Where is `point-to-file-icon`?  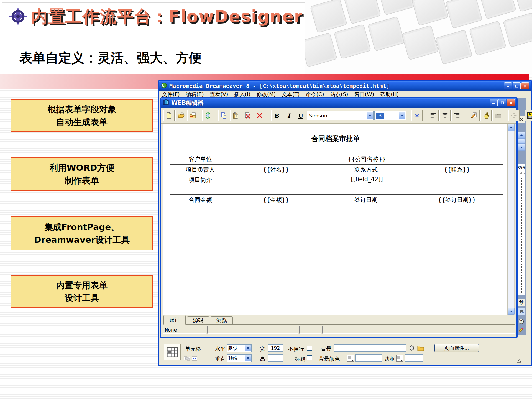
point-to-file-icon is located at coordinates (412, 349).